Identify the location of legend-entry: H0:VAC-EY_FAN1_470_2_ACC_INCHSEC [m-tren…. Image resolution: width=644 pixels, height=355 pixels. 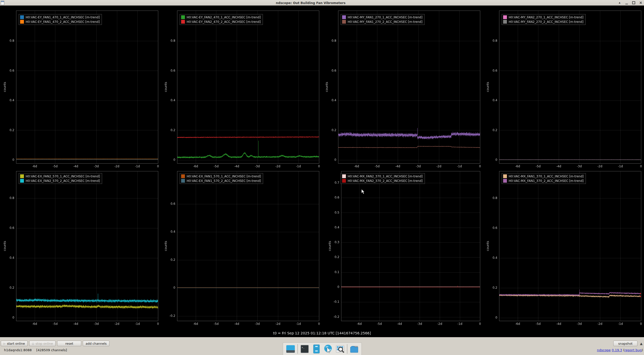
(60, 22).